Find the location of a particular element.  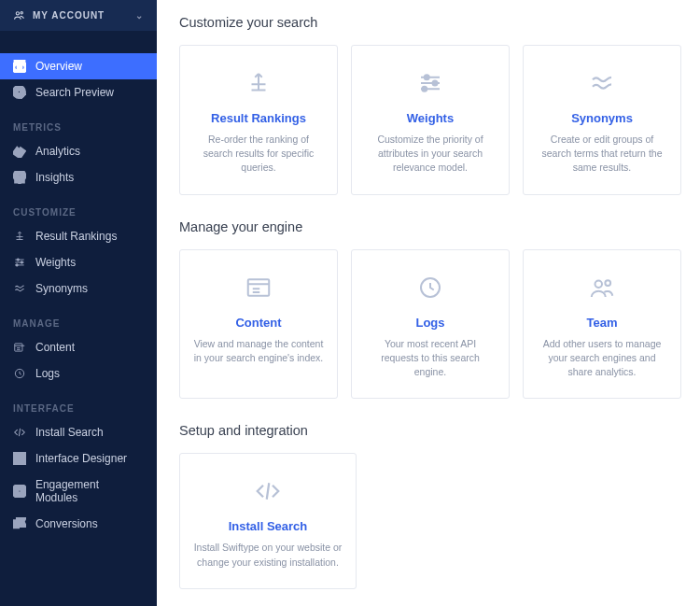

account-label: MY ACCOUNT is located at coordinates (69, 15).